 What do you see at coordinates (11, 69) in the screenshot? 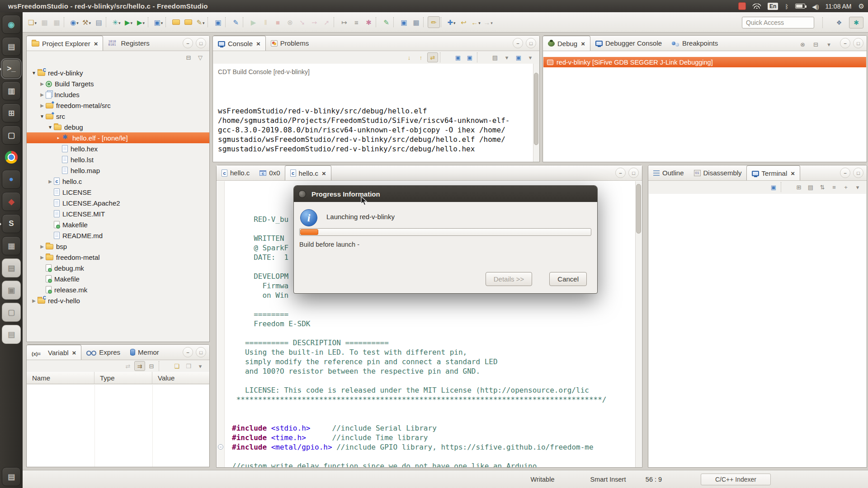
I see `launcher-app-icon: >_` at bounding box center [11, 69].